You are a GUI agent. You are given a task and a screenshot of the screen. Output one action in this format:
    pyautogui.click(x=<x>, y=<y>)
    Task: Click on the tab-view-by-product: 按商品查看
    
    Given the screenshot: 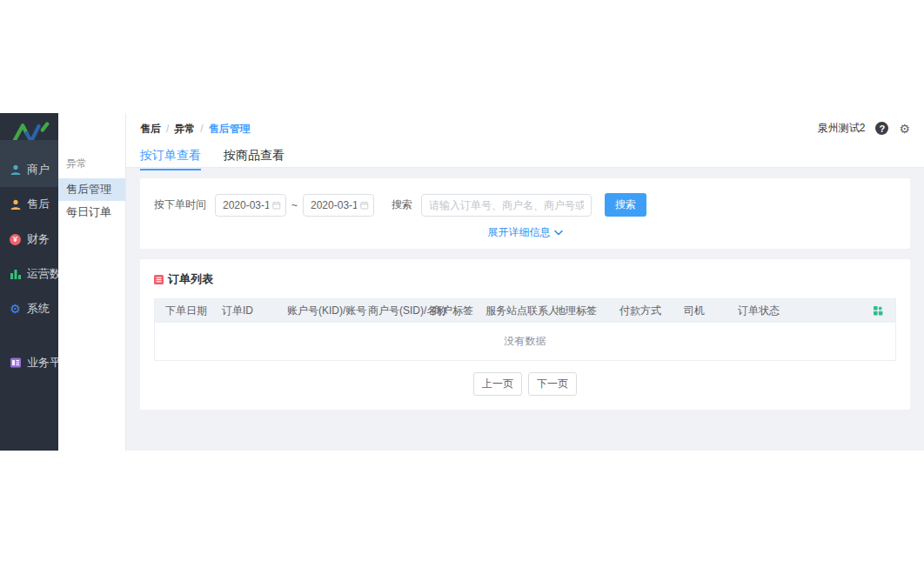 What is the action you would take?
    pyautogui.click(x=254, y=159)
    